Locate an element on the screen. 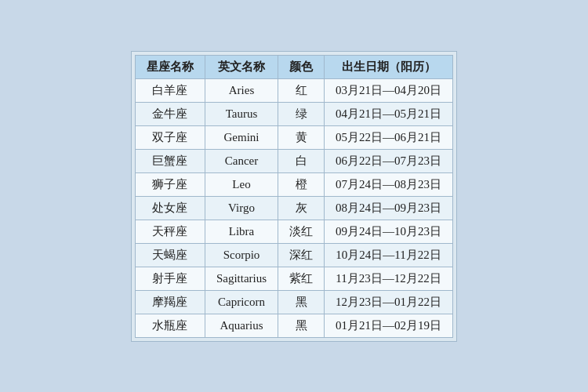 The height and width of the screenshot is (392, 588). table-row: 射手座Sagittarius紫红11月23日—12月22日 is located at coordinates (293, 278).